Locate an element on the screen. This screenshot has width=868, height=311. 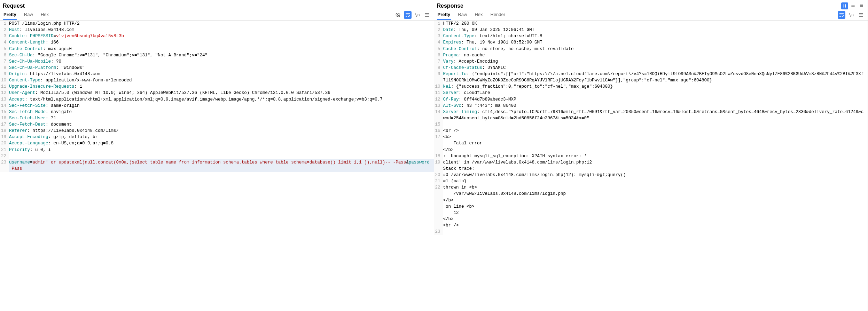
menu-icon is located at coordinates (861, 15).